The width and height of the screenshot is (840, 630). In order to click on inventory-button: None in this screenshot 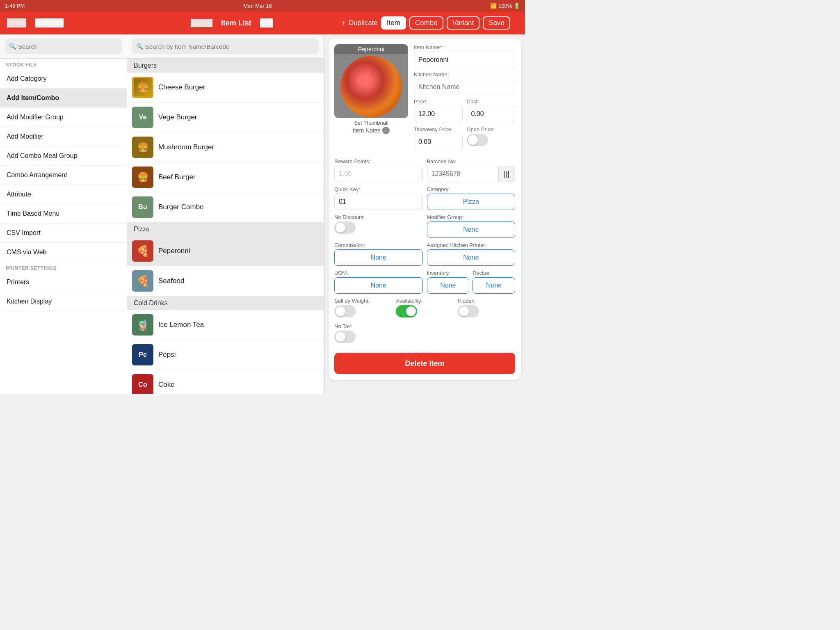, I will do `click(448, 285)`.